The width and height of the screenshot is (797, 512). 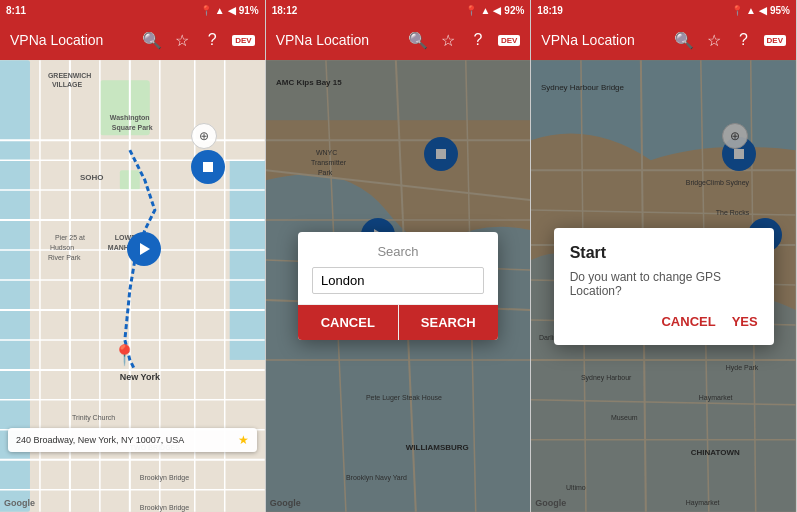 I want to click on app-bar-icons-3: 🔍 ☆ ? DEV, so click(x=730, y=40).